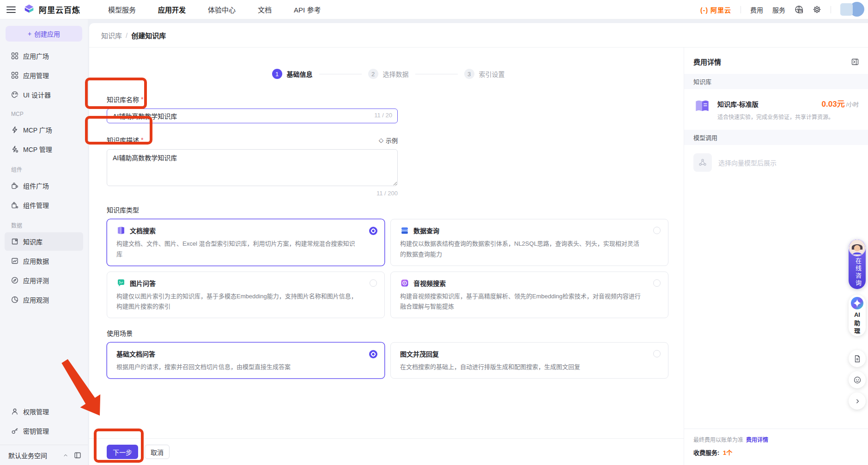  What do you see at coordinates (15, 56) in the screenshot?
I see `grid-icon` at bounding box center [15, 56].